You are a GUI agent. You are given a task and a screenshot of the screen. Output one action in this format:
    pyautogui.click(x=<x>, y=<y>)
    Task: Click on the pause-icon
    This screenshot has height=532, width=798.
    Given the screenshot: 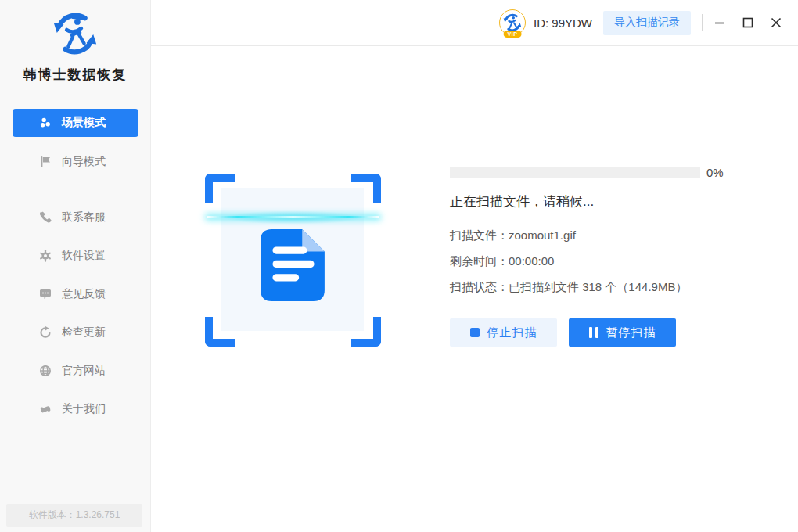 What is the action you would take?
    pyautogui.click(x=594, y=332)
    